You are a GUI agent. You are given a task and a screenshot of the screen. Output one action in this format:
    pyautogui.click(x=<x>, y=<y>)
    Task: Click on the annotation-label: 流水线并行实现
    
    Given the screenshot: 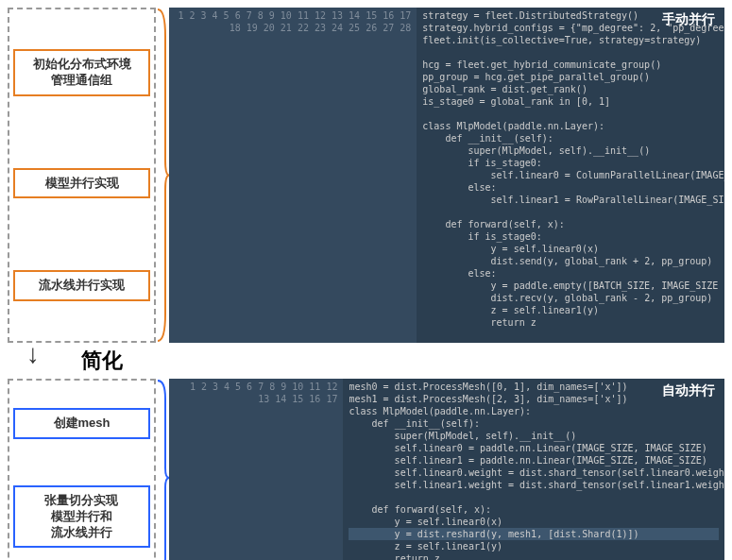 What is the action you would take?
    pyautogui.click(x=81, y=285)
    